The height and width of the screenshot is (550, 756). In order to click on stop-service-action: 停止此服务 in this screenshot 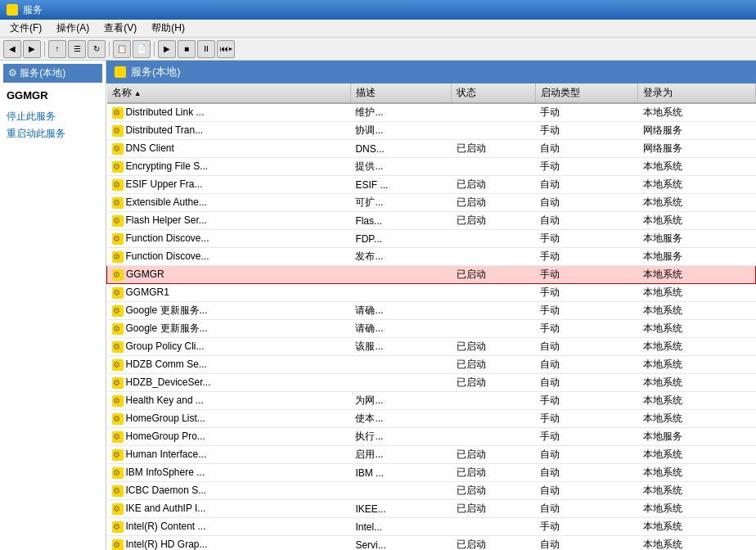, I will do `click(52, 116)`.